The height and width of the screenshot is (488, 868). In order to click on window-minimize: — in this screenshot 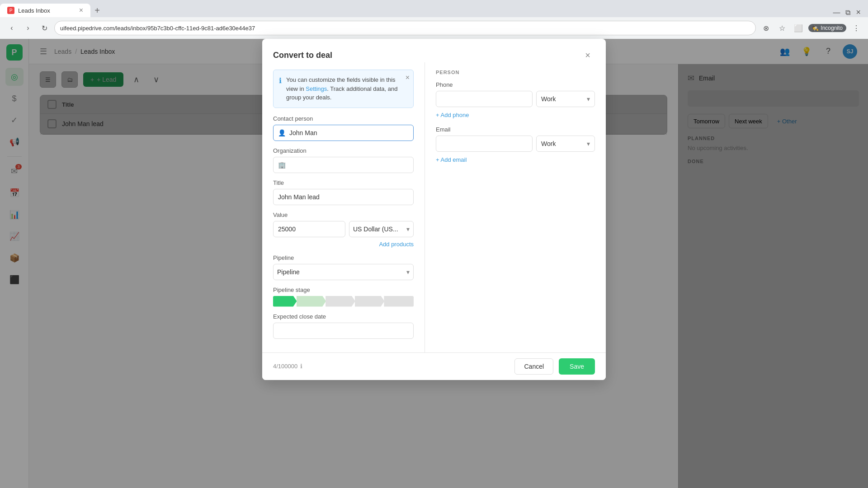, I will do `click(836, 13)`.